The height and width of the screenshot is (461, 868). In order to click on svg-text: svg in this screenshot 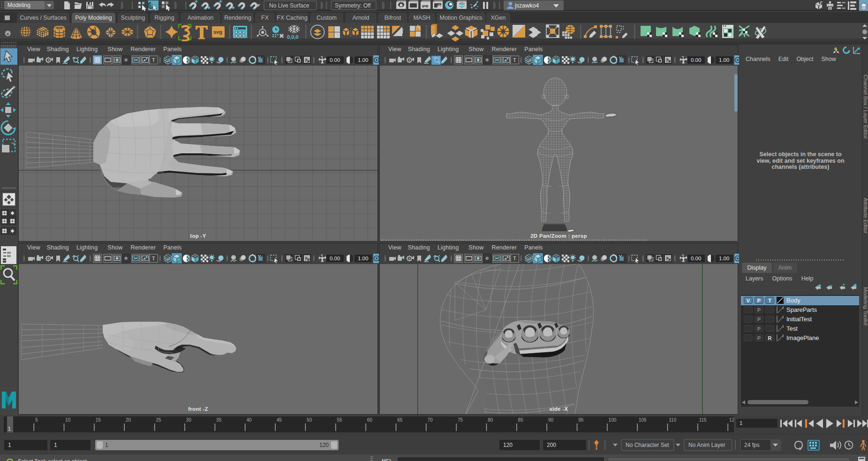, I will do `click(218, 32)`.